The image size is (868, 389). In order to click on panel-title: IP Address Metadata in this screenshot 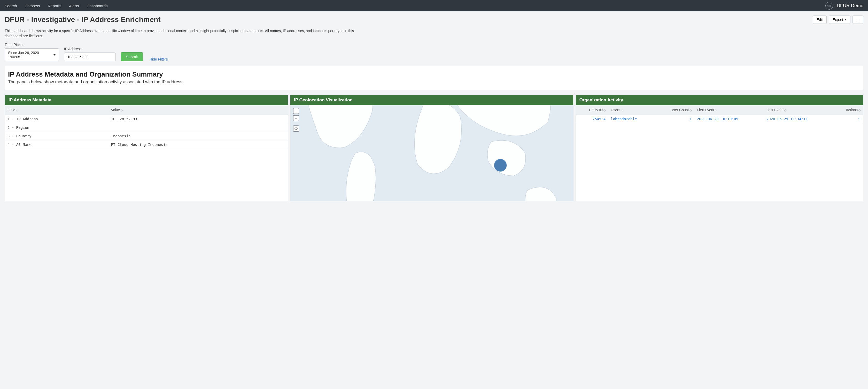, I will do `click(146, 100)`.